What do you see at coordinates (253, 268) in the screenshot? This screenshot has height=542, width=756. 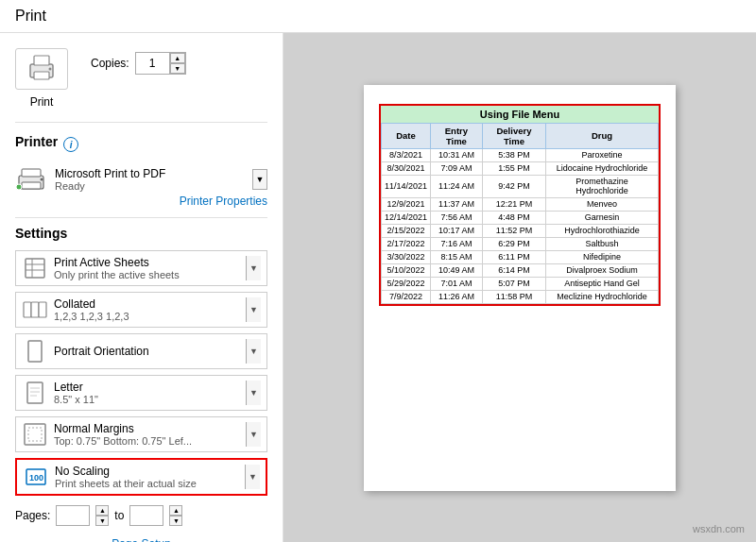 I see `setting-dropdown-0: ▼` at bounding box center [253, 268].